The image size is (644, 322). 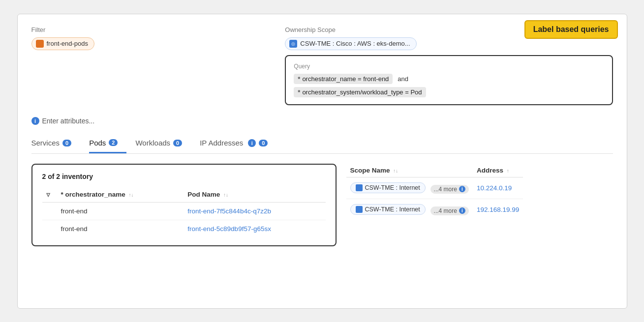 What do you see at coordinates (571, 29) in the screenshot?
I see `callout-tooltip: Label based queries` at bounding box center [571, 29].